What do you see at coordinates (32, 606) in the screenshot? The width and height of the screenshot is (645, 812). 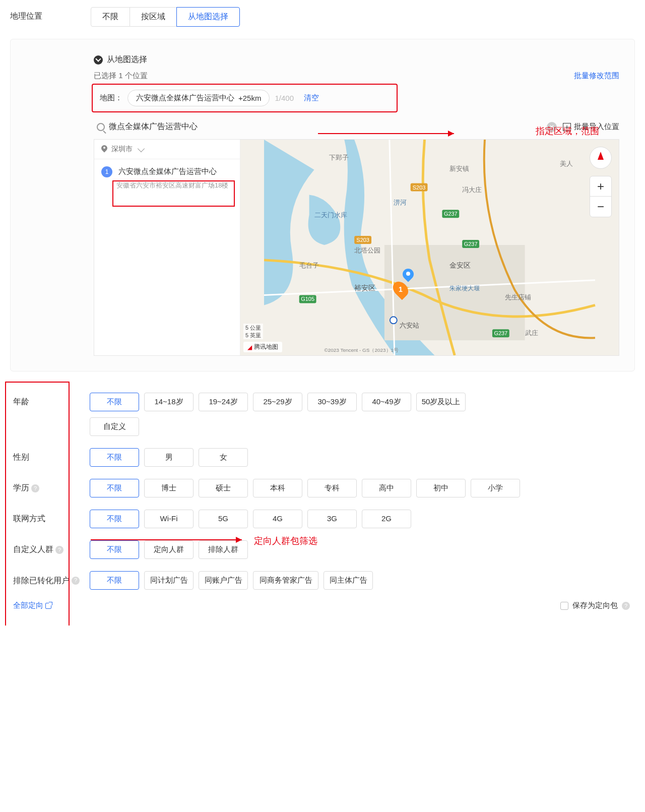 I see `all-targeting-link: 全部定向` at bounding box center [32, 606].